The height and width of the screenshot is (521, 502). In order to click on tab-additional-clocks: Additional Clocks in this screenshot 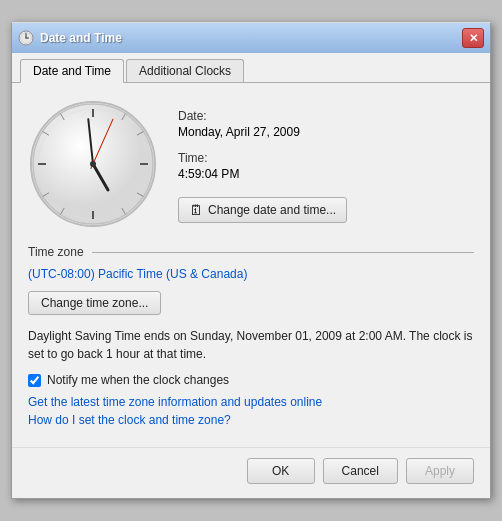, I will do `click(185, 70)`.